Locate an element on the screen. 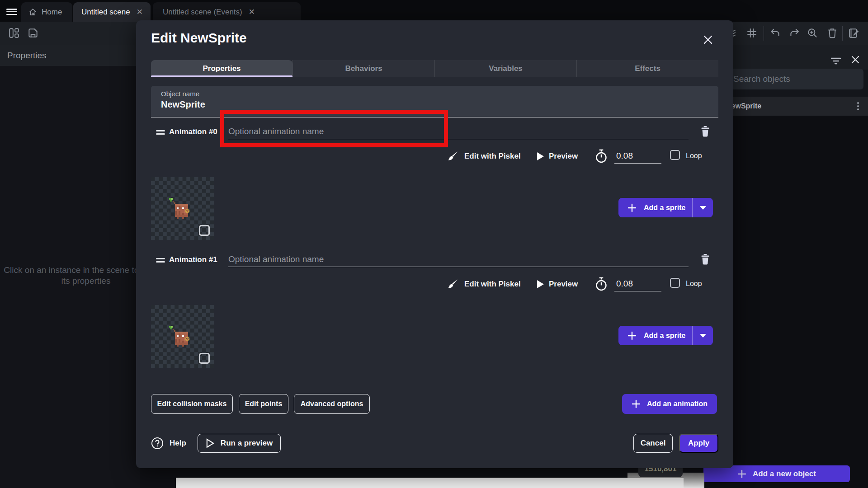 This screenshot has width=868, height=488. add-animation-button: Add an animation is located at coordinates (670, 404).